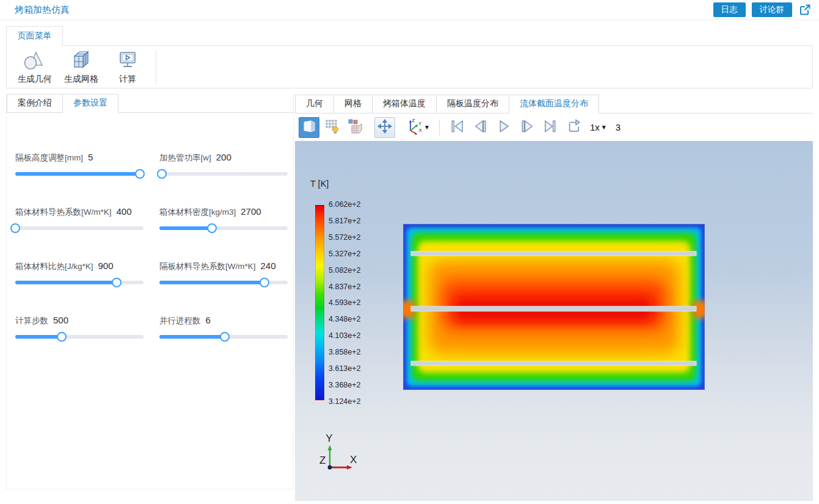 The width and height of the screenshot is (819, 504). Describe the element at coordinates (385, 128) in the screenshot. I see `fit-view-button` at that location.